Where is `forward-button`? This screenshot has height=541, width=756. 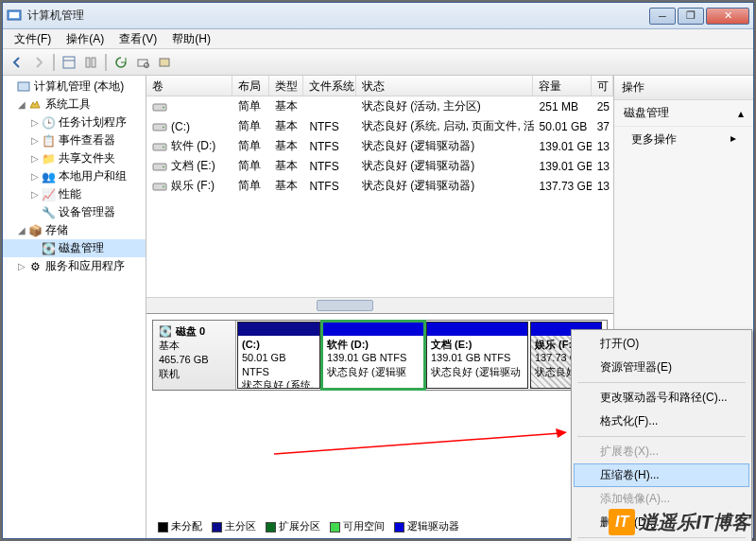 forward-button is located at coordinates (39, 62).